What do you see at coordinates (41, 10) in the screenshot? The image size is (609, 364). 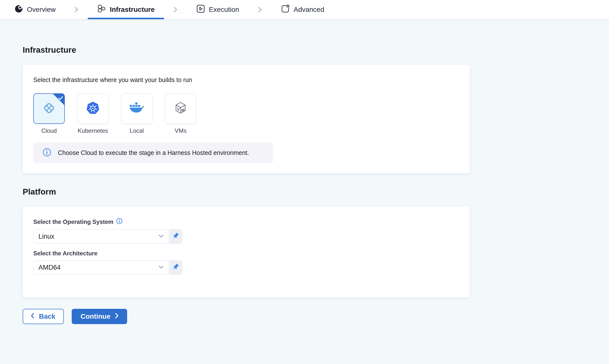 I see `tab-label: Overview` at bounding box center [41, 10].